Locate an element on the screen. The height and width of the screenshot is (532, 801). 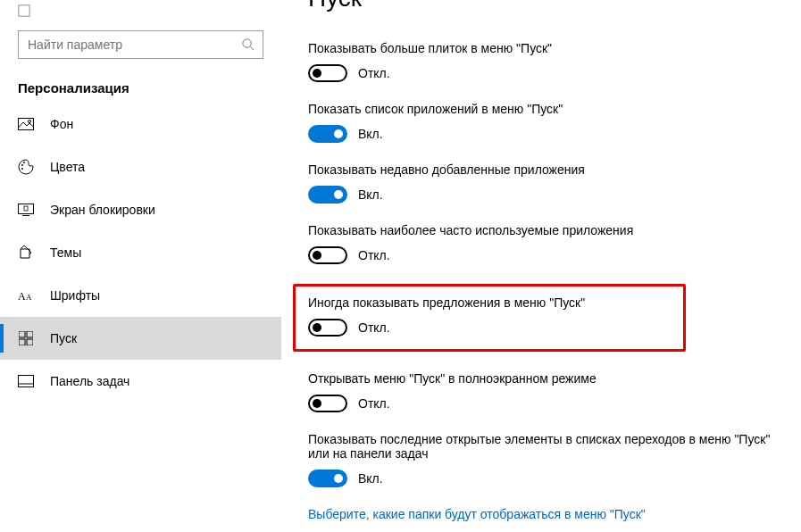
toggle-more-tiles is located at coordinates (328, 73).